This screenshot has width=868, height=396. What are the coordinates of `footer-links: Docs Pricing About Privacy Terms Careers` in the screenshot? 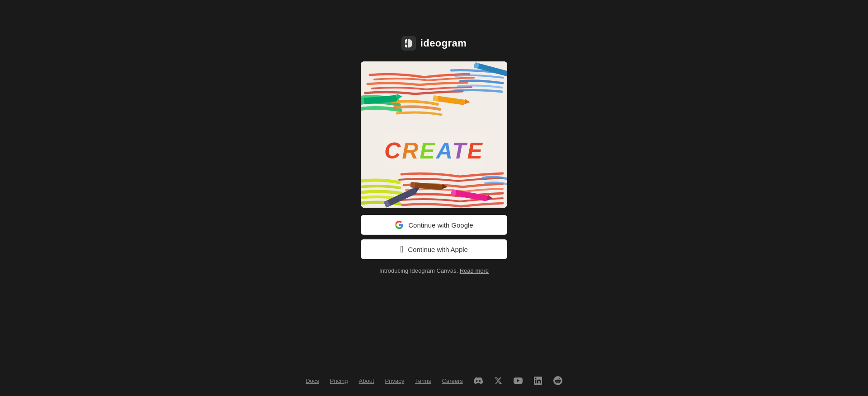 It's located at (434, 381).